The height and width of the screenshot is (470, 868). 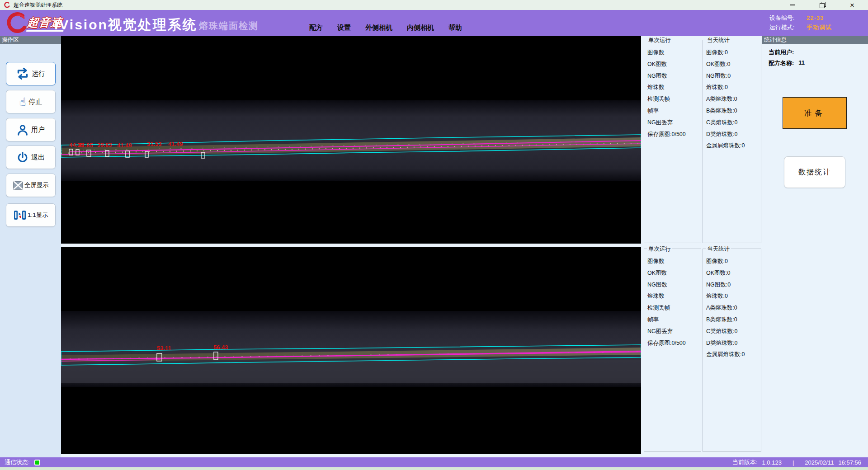 I want to click on current-user-row: 当前用户:, so click(x=783, y=52).